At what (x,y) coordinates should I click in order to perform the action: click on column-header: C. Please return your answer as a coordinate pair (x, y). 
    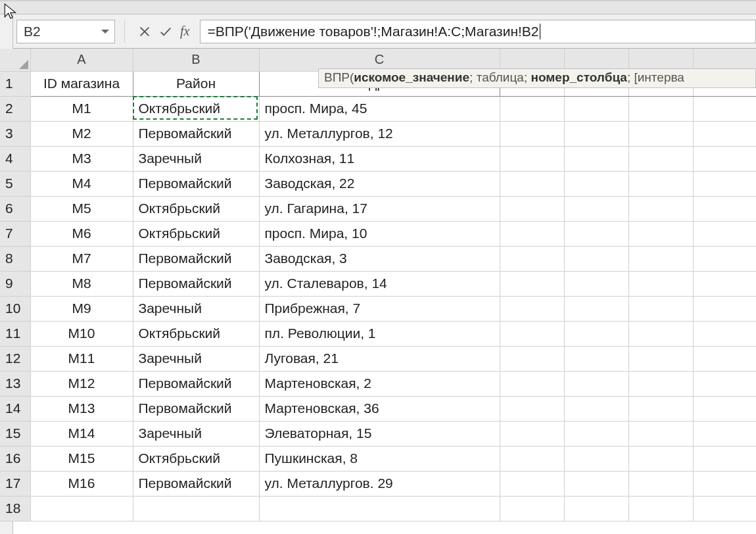
    Looking at the image, I should click on (379, 60).